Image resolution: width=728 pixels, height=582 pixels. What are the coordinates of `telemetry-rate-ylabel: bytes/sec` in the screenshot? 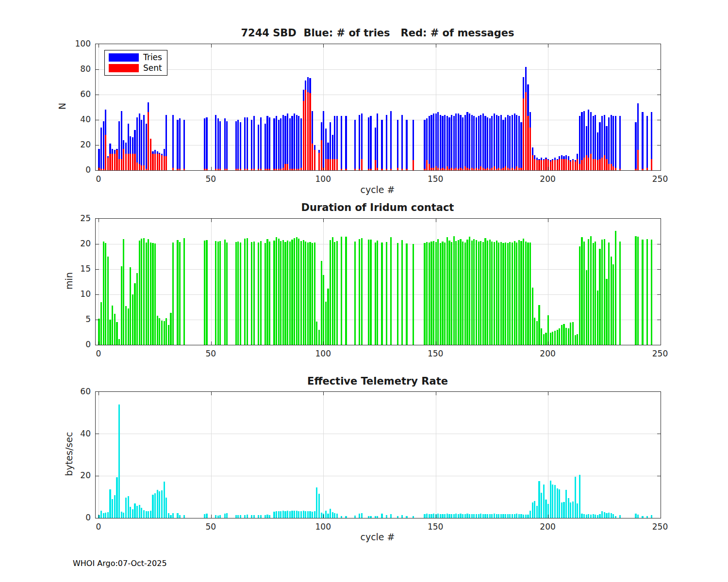 It's located at (69, 454).